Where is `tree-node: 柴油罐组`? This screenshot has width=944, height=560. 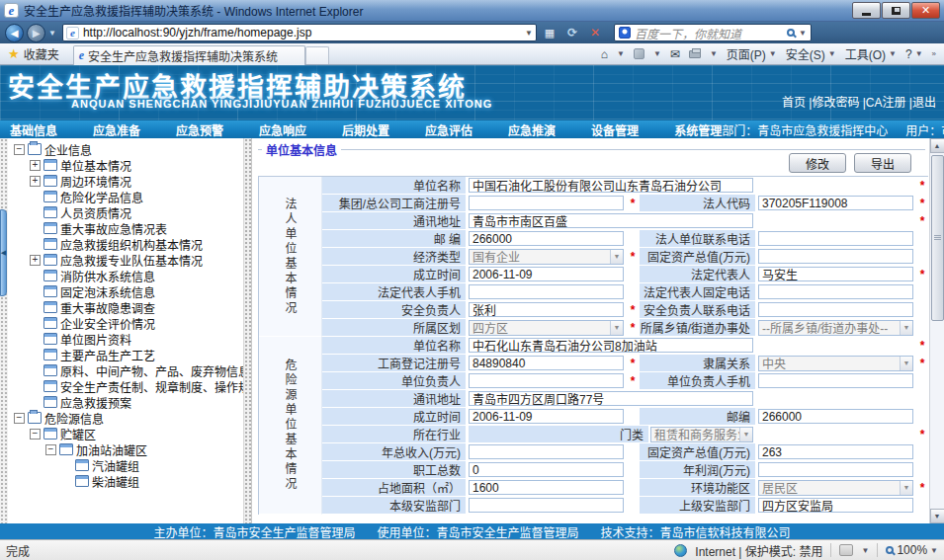 tree-node: 柴油罐组 is located at coordinates (126, 481).